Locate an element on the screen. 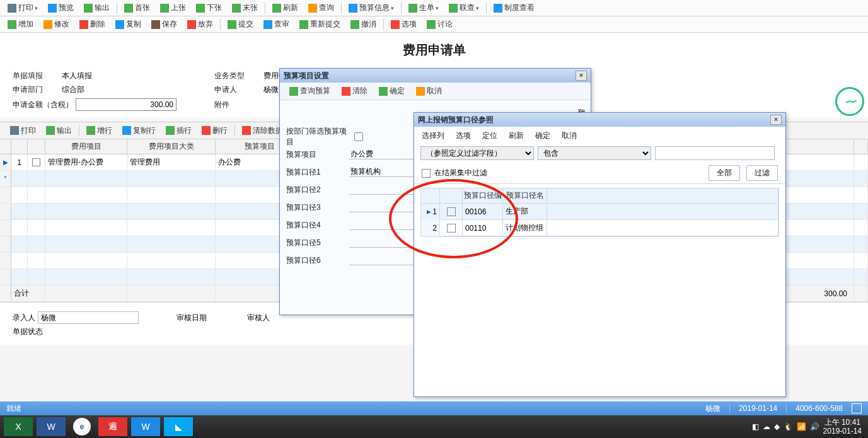 Image resolution: width=868 pixels, height=438 pixels. edit-button: 修改 is located at coordinates (57, 24).